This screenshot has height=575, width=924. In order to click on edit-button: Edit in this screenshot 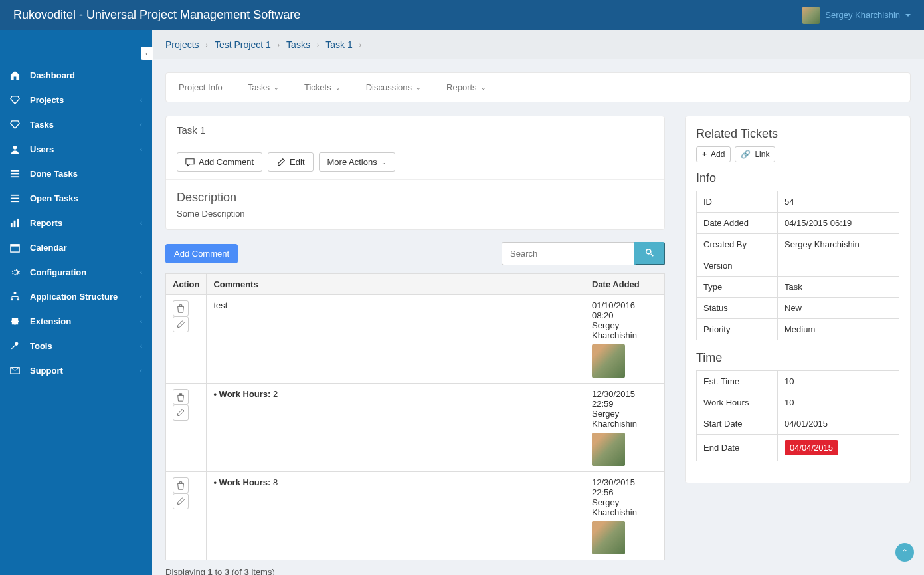, I will do `click(290, 162)`.